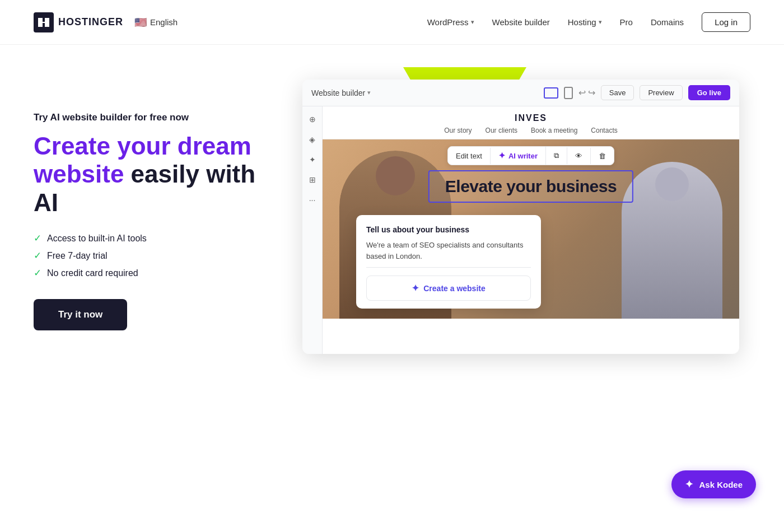 Image resolution: width=784 pixels, height=532 pixels. Describe the element at coordinates (579, 156) in the screenshot. I see `eye-icon: 👁` at that location.